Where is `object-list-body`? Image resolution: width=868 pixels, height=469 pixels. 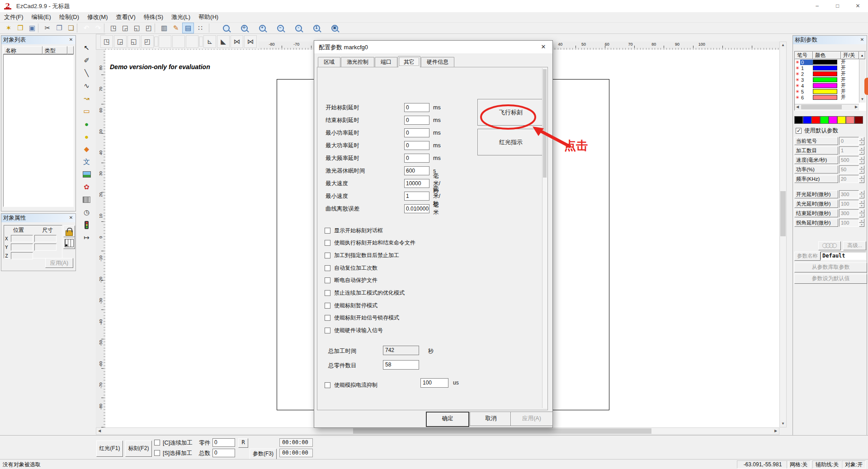
object-list-body is located at coordinates (38, 131).